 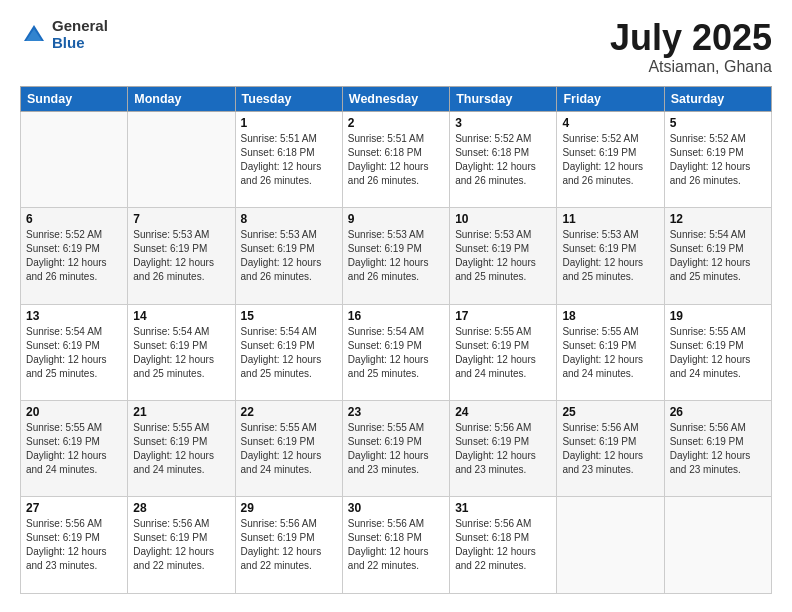 I want to click on week-row-1: 6Sunrise: 5:52 AM Sunset: 6:19 PM Daylig…, so click(x=396, y=256).